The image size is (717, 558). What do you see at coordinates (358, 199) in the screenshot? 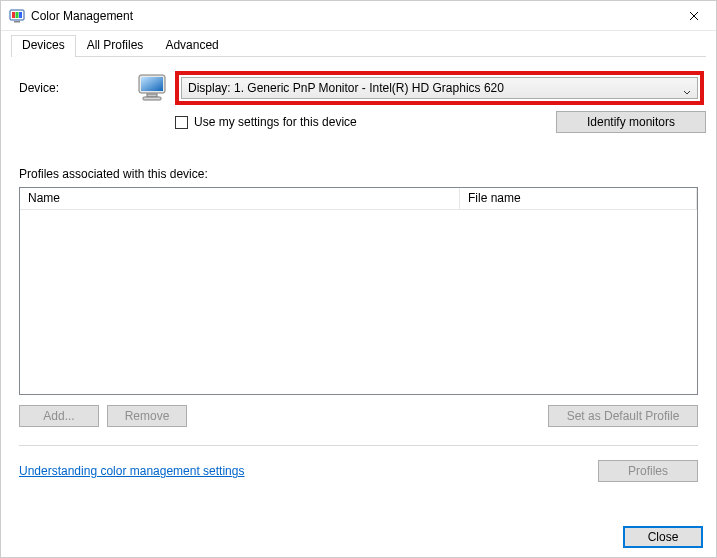
I see `profiles-list-header: Name File name` at bounding box center [358, 199].